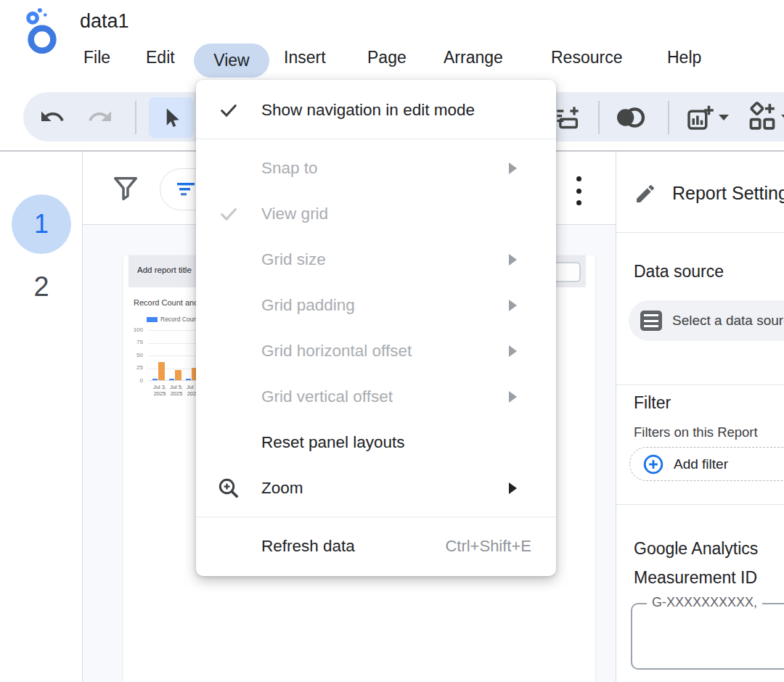  I want to click on page-item-1: 1, so click(41, 224).